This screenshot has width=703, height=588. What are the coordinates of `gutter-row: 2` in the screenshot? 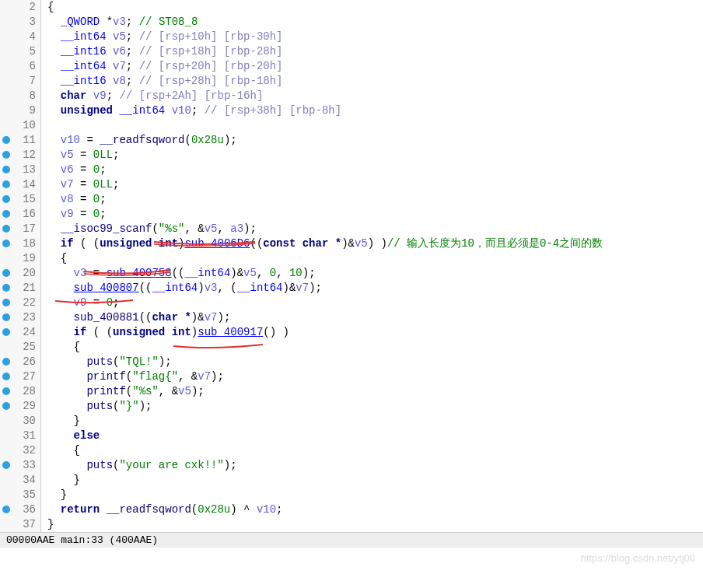 It's located at (20, 8).